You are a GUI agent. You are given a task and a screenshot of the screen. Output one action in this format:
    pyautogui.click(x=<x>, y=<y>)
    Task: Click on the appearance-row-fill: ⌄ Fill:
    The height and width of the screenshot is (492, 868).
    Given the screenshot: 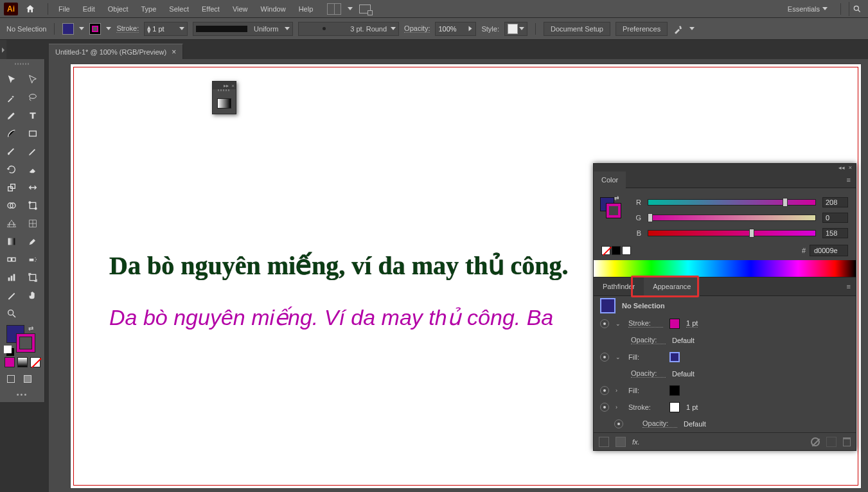 What is the action you would take?
    pyautogui.click(x=725, y=357)
    